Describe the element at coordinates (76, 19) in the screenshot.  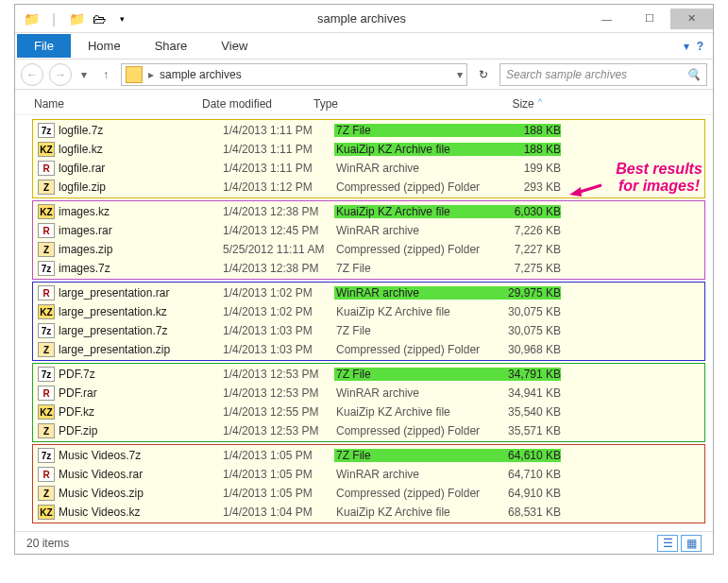
I see `new-folder-icon: 📁` at that location.